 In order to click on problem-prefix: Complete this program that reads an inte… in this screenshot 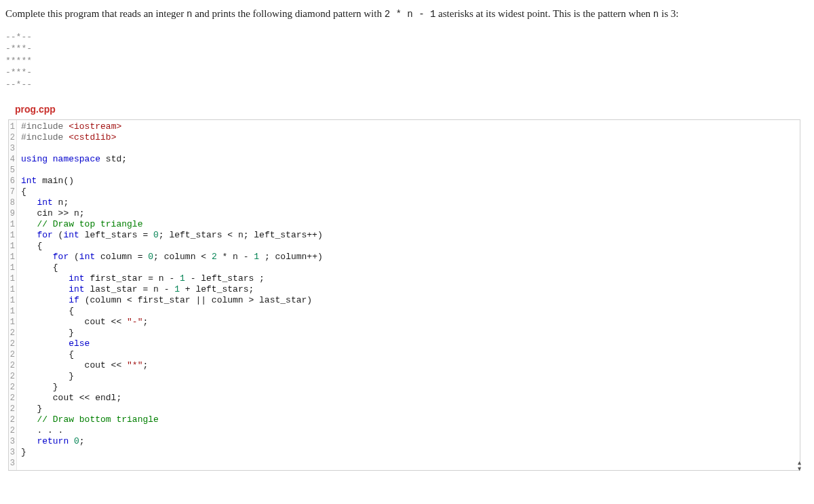, I will do `click(96, 14)`.